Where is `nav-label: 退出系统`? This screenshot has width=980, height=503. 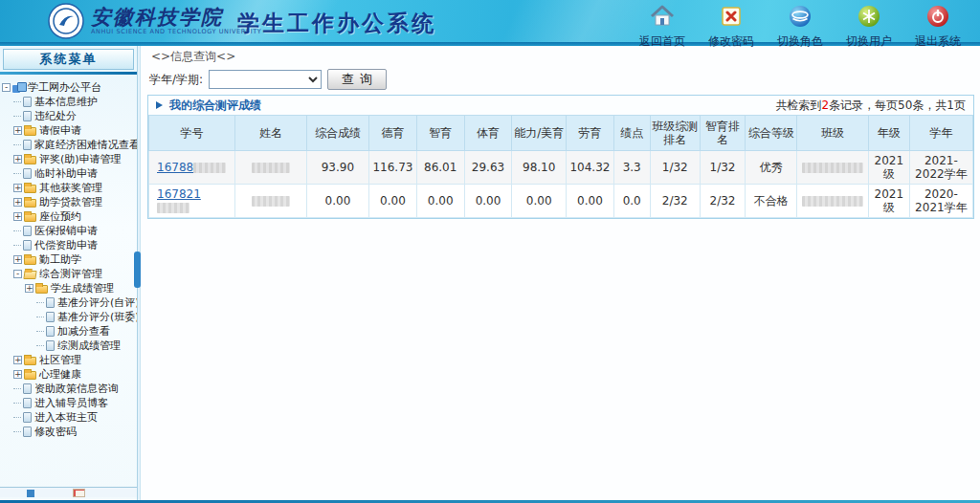
nav-label: 退出系统 is located at coordinates (938, 42).